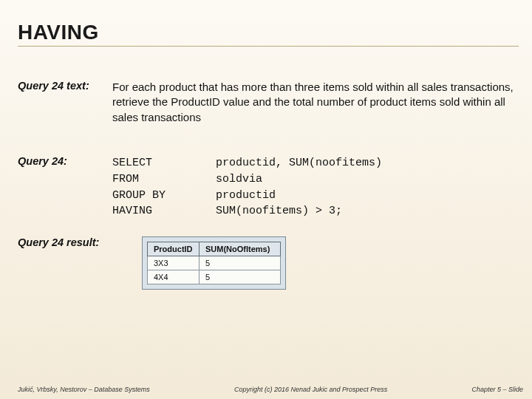 The image size is (532, 399). What do you see at coordinates (84, 389) in the screenshot?
I see `footer-left: Jukić, Vrbsky, Nestorov – Database Syste…` at bounding box center [84, 389].